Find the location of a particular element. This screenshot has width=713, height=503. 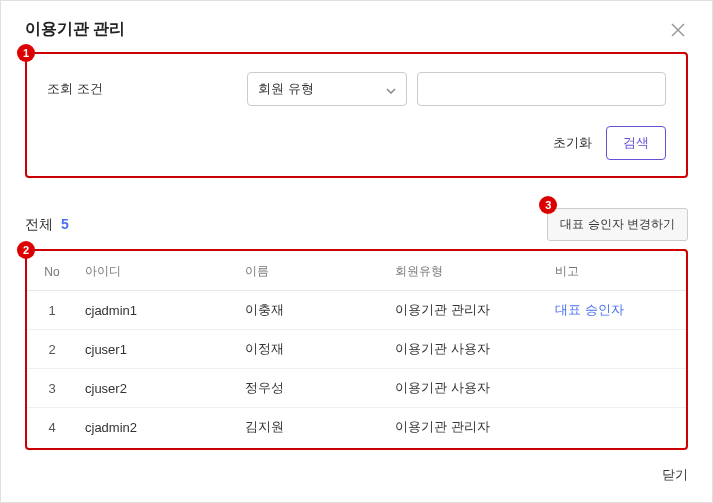

cell-name: 정우성 is located at coordinates (312, 388).